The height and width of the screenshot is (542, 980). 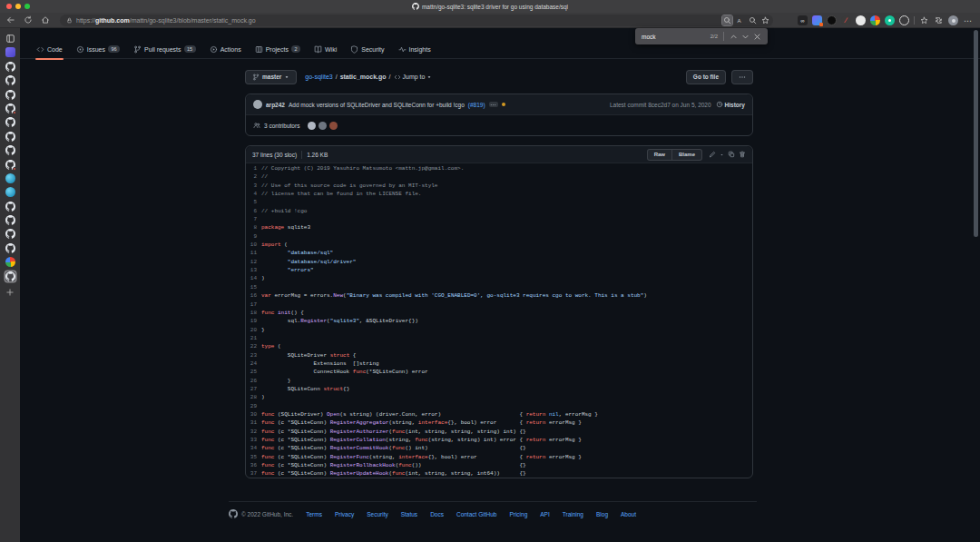 I want to click on line-number: 20, so click(x=254, y=330).